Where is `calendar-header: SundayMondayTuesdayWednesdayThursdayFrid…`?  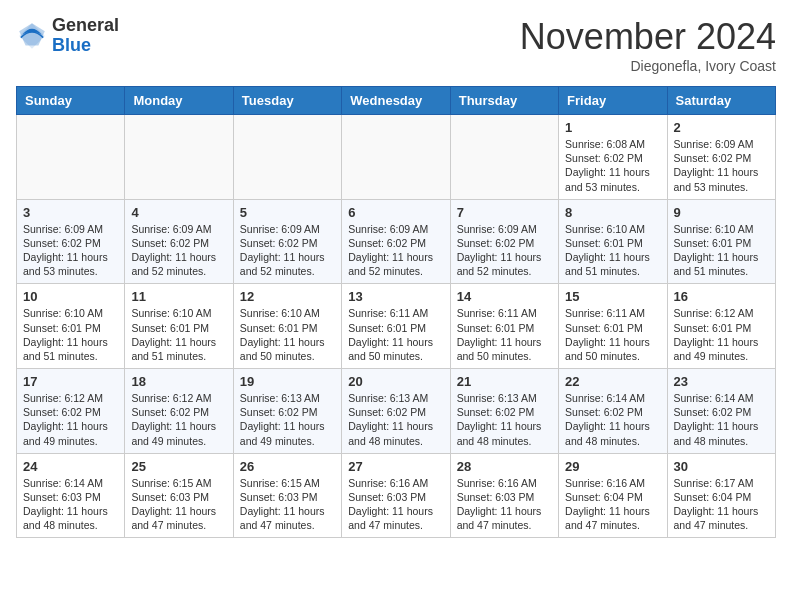
calendar-header: SundayMondayTuesdayWednesdayThursdayFrid… is located at coordinates (396, 101).